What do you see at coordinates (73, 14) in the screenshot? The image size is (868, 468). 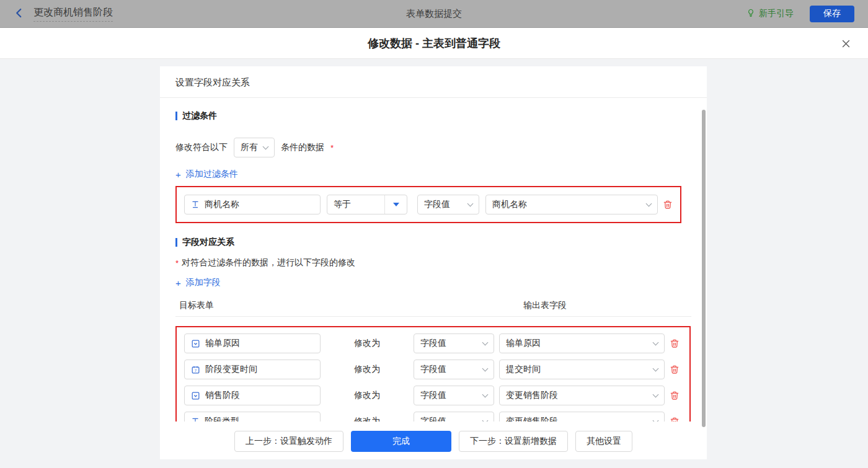 I see `flow-title: 更改商机销售阶段` at bounding box center [73, 14].